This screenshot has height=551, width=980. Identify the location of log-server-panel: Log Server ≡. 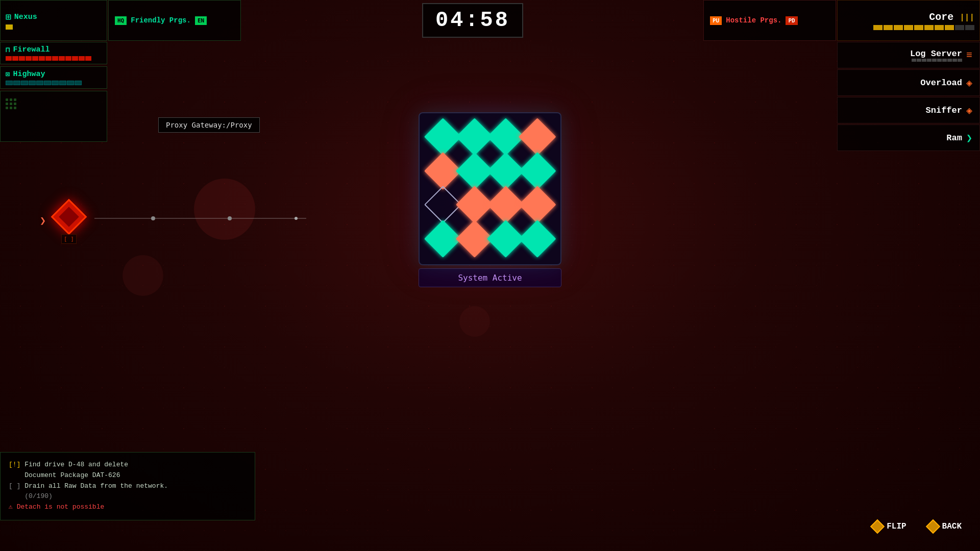
(909, 55).